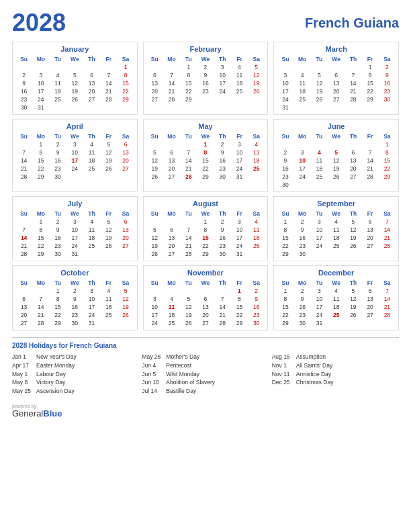 The image size is (411, 532). I want to click on cal-cell: 20, so click(172, 169).